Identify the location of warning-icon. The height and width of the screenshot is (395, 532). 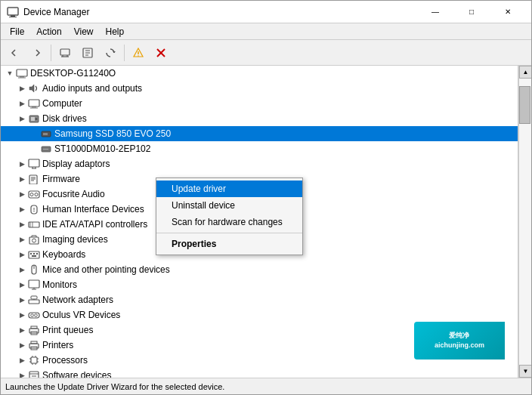
(138, 53).